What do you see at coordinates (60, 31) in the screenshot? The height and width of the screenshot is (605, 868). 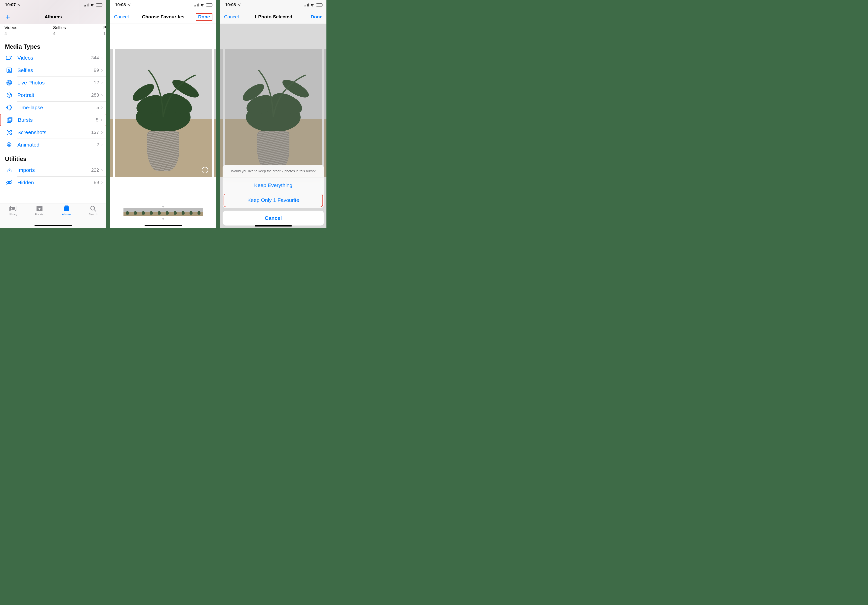 I see `album-thumb: Selfies 4` at bounding box center [60, 31].